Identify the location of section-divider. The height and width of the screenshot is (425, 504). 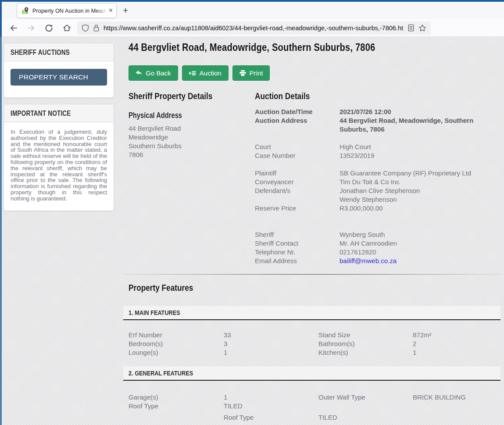
(312, 275).